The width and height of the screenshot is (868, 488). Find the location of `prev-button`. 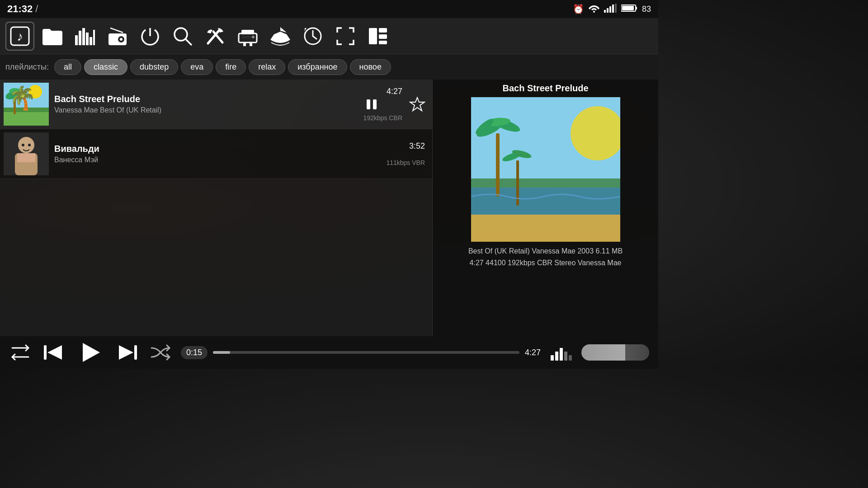

prev-button is located at coordinates (54, 352).